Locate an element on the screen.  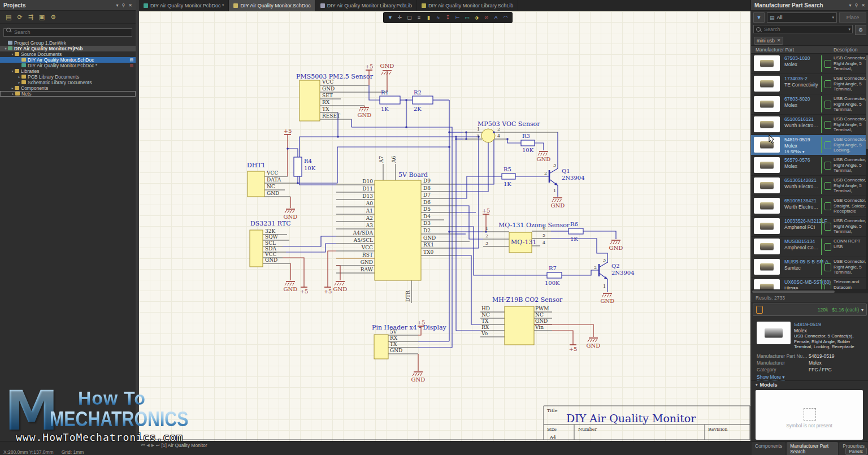
category-dropdown: ▤ All ▾ is located at coordinates (802, 18).